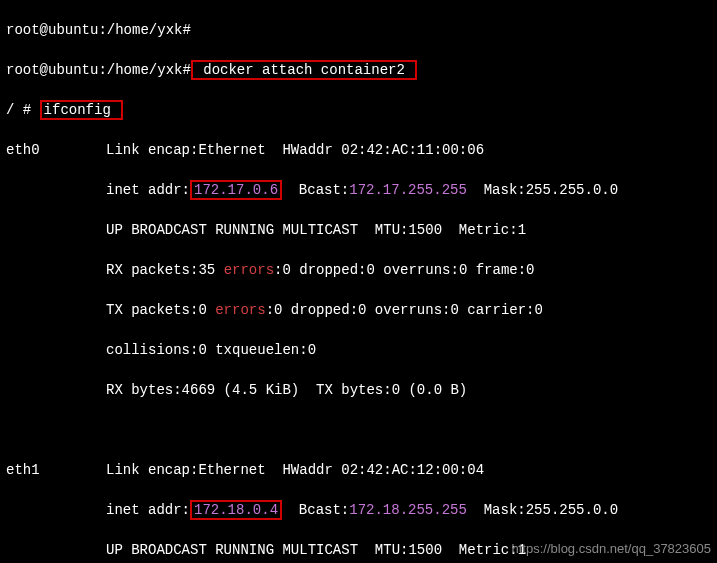 The width and height of the screenshot is (717, 563). Describe the element at coordinates (56, 150) in the screenshot. I see `eth0-name: eth0` at that location.